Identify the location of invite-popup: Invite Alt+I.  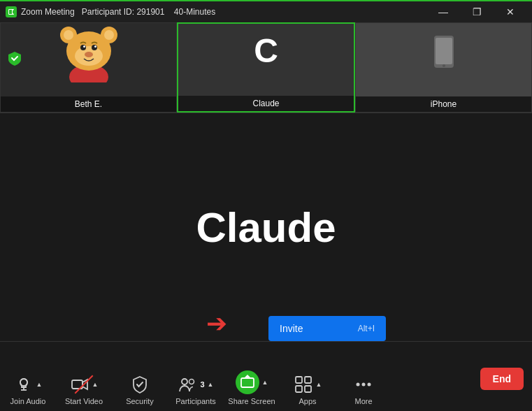
(327, 329).